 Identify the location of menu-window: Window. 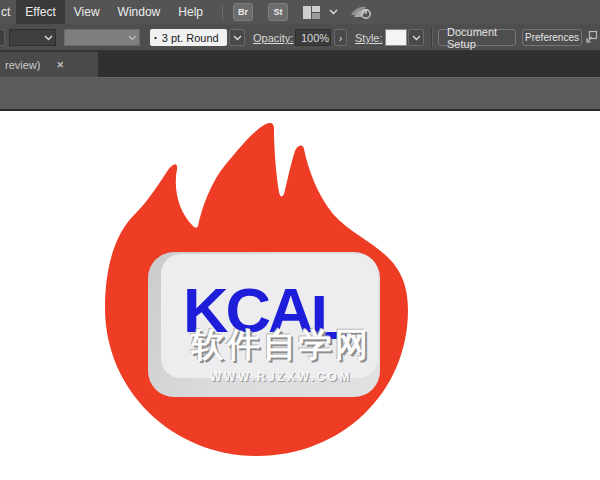
(140, 12).